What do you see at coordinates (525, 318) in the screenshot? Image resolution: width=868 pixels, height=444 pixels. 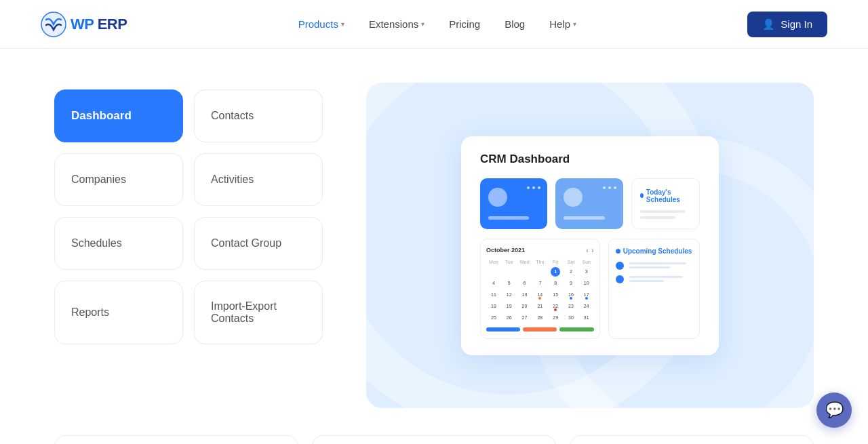 I see `cal-day: 27` at bounding box center [525, 318].